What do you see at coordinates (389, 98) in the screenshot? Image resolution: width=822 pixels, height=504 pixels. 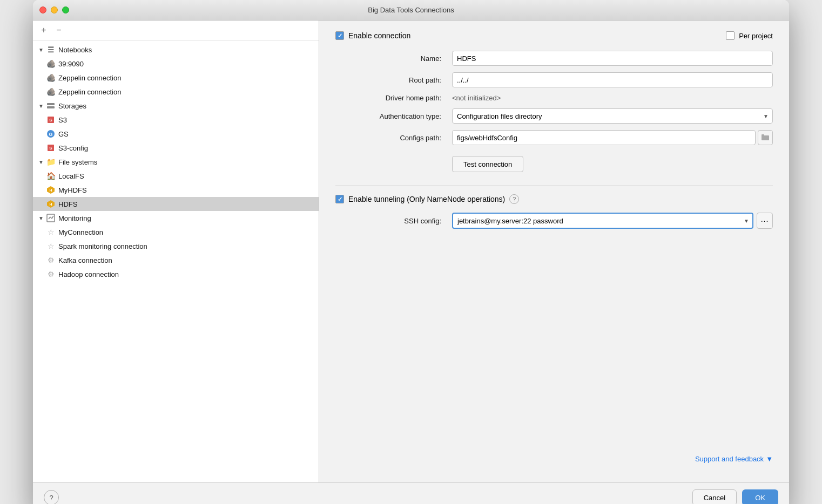 I see `driver-home-label: Driver home path:` at bounding box center [389, 98].